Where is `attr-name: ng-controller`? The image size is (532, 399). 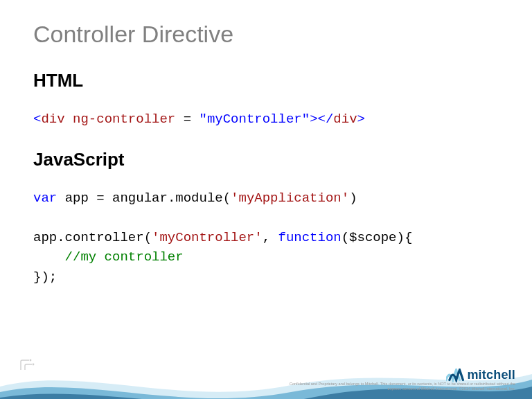 attr-name: ng-controller is located at coordinates (124, 119).